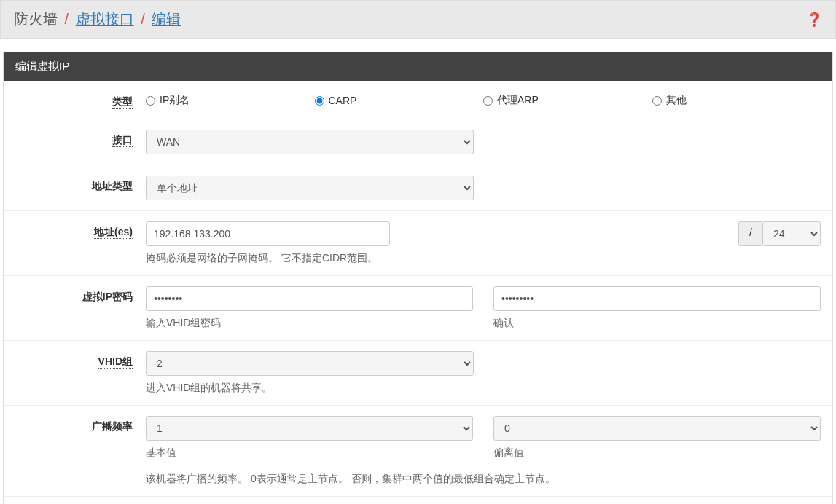  Describe the element at coordinates (309, 428) in the screenshot. I see `frequency-base-select: 1` at that location.